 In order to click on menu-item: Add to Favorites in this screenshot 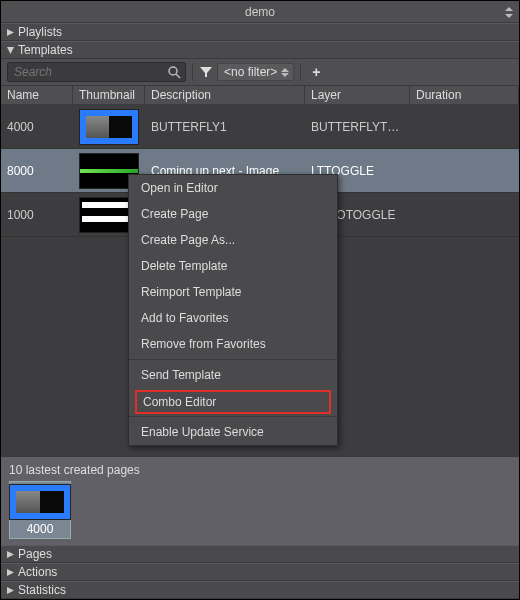, I will do `click(233, 318)`.